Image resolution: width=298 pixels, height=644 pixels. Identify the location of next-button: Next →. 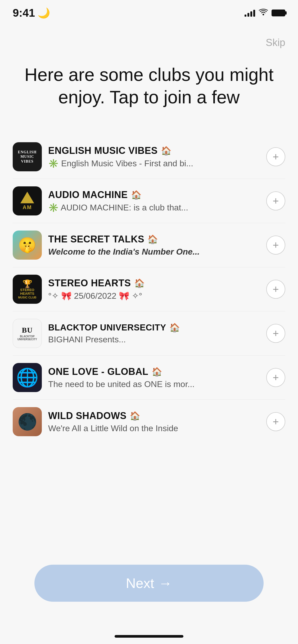
(149, 583).